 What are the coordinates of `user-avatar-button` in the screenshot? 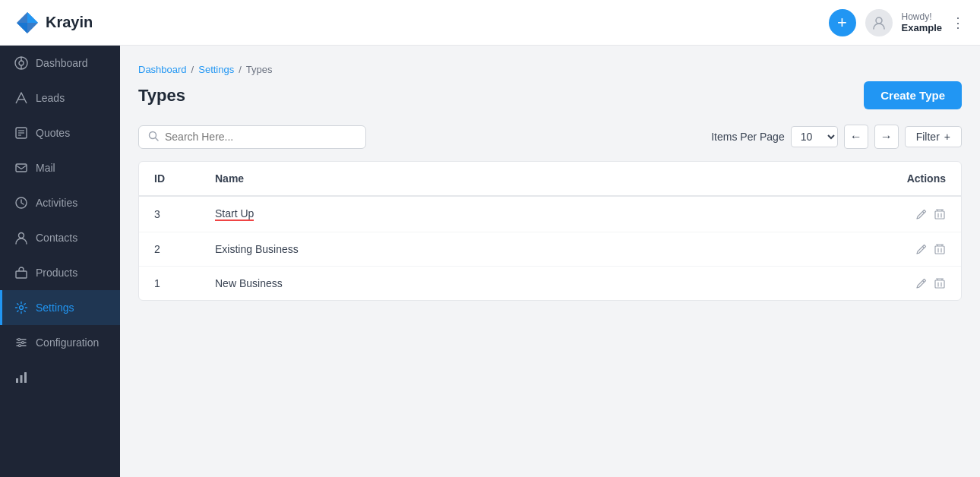 It's located at (879, 23).